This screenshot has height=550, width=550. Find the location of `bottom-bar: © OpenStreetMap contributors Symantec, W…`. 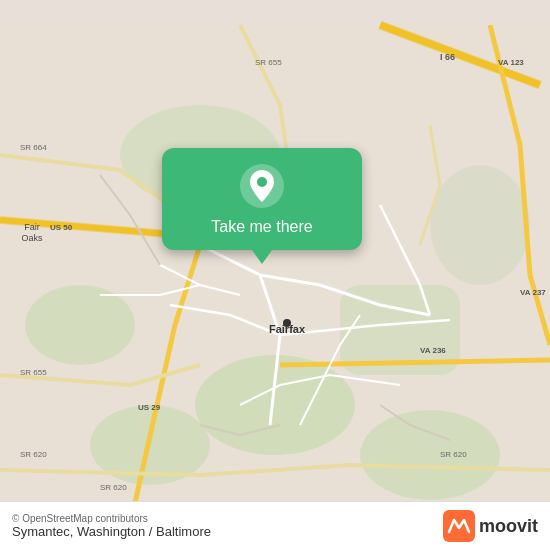

bottom-bar: © OpenStreetMap contributors Symantec, W… is located at coordinates (275, 526).